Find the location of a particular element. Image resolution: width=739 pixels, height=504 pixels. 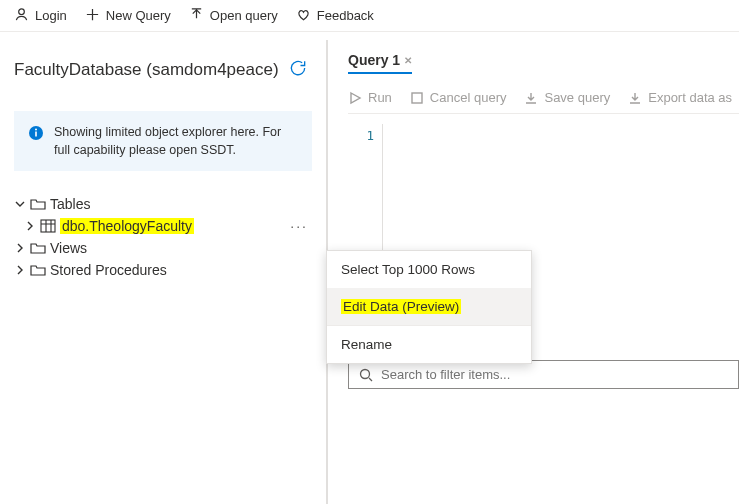

open-query-label: Open query is located at coordinates (244, 16).